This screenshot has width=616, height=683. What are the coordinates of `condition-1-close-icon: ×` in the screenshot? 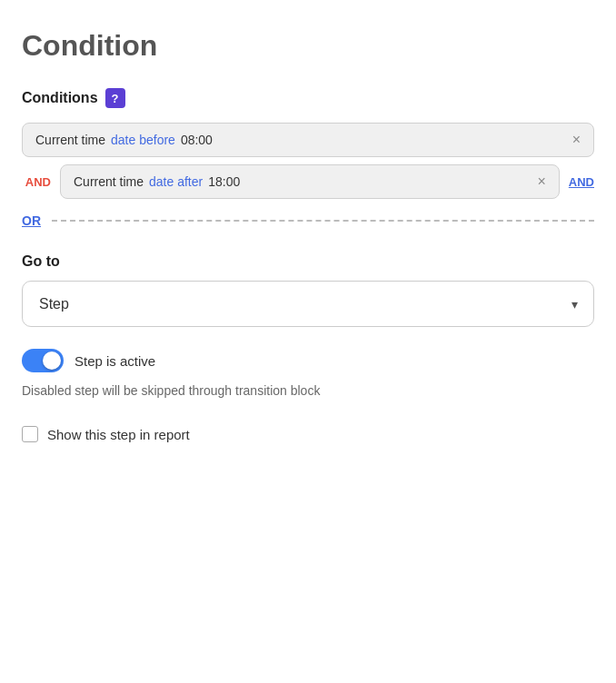 It's located at (576, 140).